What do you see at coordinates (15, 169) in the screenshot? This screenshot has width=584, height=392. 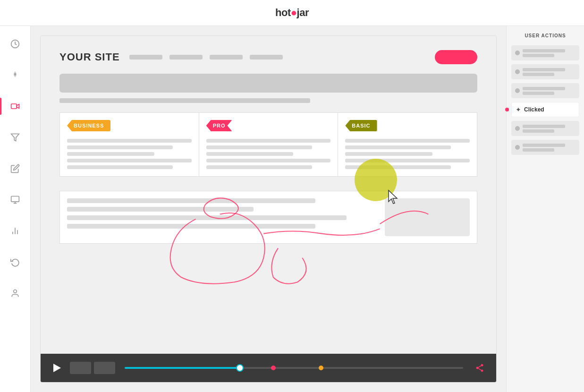 I see `sidebar-item-forms` at bounding box center [15, 169].